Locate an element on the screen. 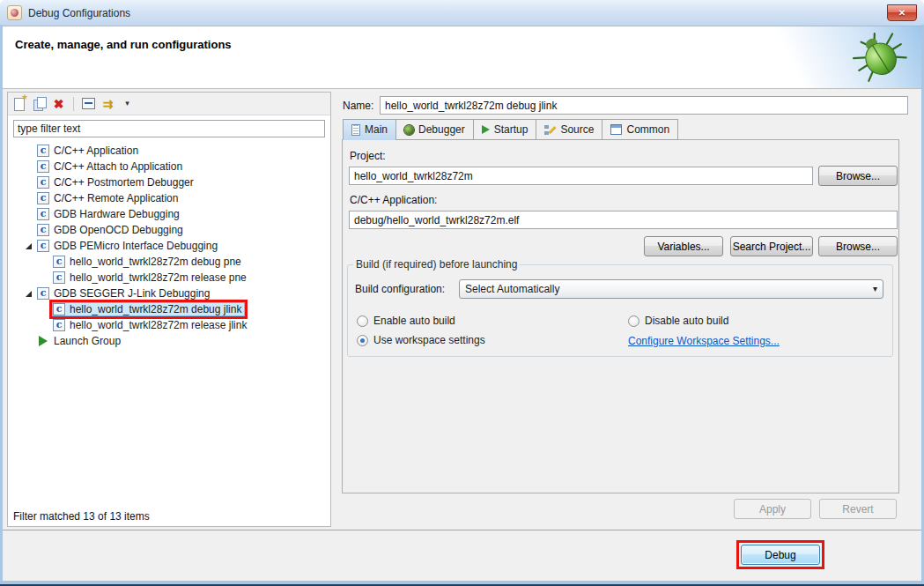 The height and width of the screenshot is (586, 924). tab-source: Source is located at coordinates (569, 130).